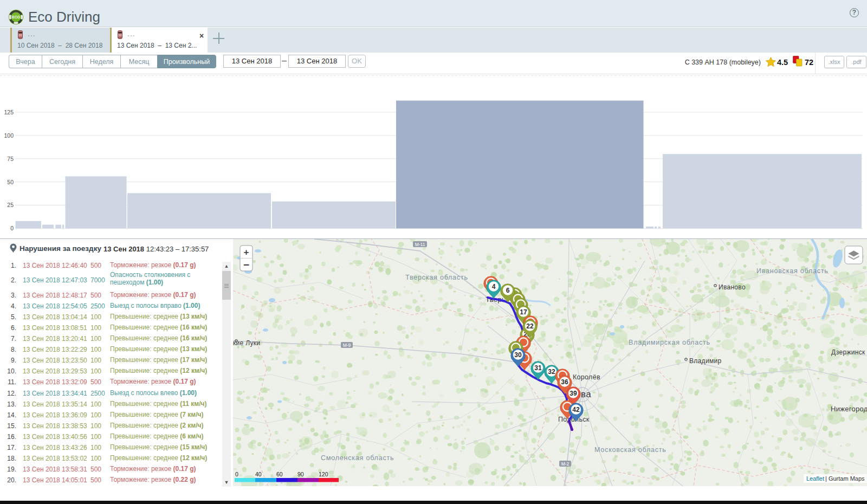  What do you see at coordinates (586, 377) in the screenshot?
I see `svg-text: Королёв` at bounding box center [586, 377].